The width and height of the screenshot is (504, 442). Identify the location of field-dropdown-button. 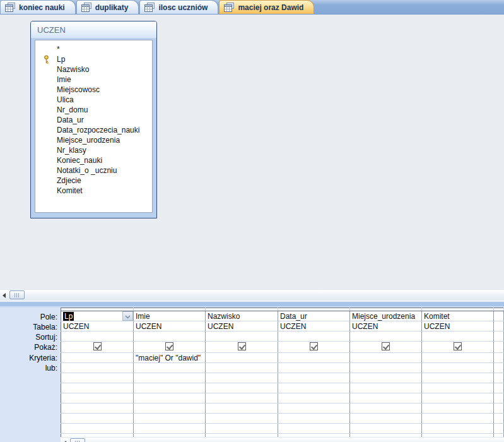
(127, 316).